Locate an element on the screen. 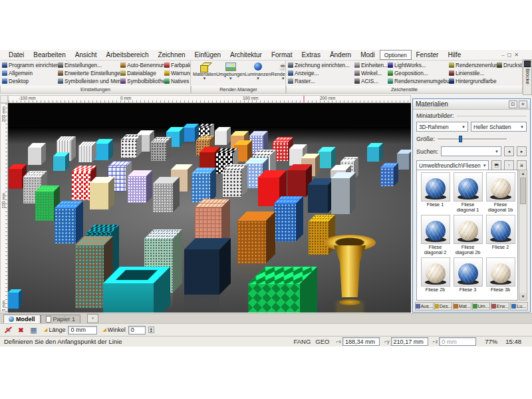  slider-thumb is located at coordinates (460, 139).